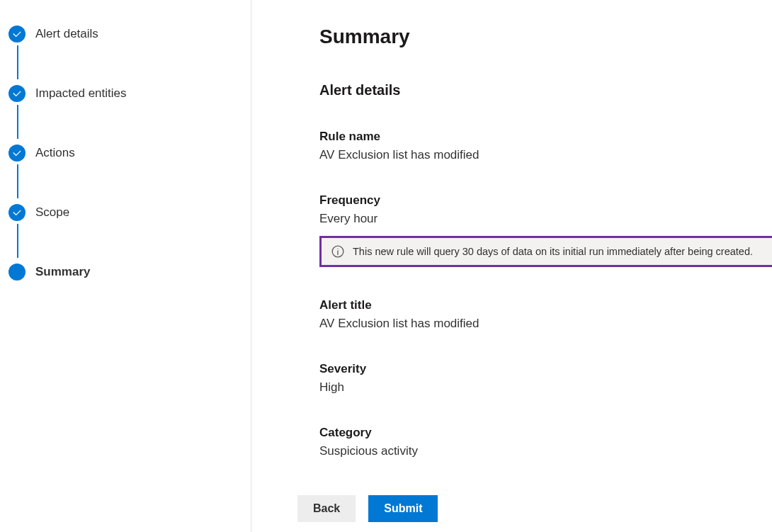 The height and width of the screenshot is (532, 772). What do you see at coordinates (52, 213) in the screenshot?
I see `step-label: Scope` at bounding box center [52, 213].